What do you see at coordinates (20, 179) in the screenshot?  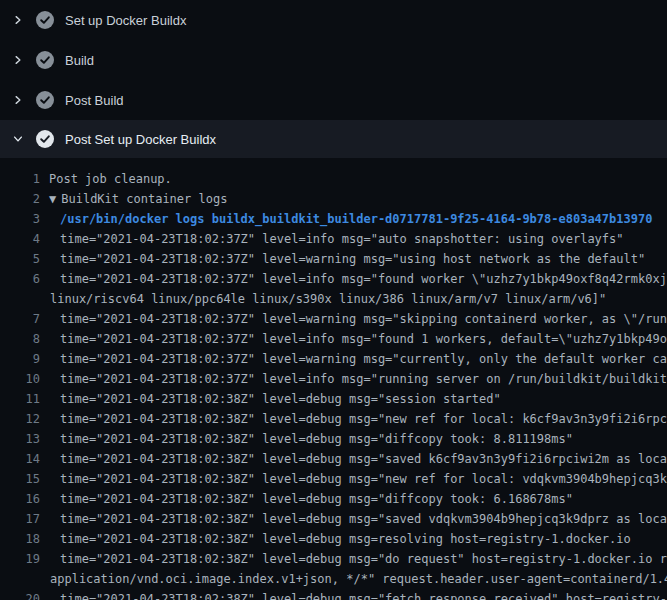 I see `log-line-number: 1` at bounding box center [20, 179].